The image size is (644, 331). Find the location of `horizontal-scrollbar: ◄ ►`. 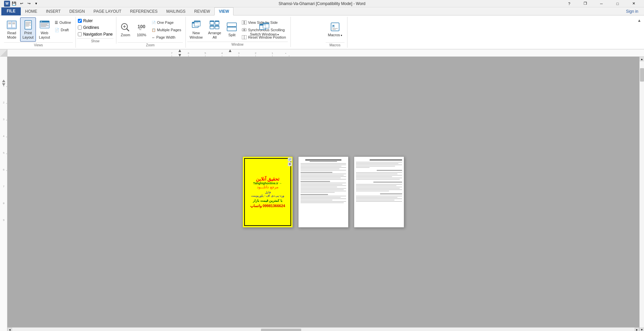

horizontal-scrollbar: ◄ ► is located at coordinates (323, 329).